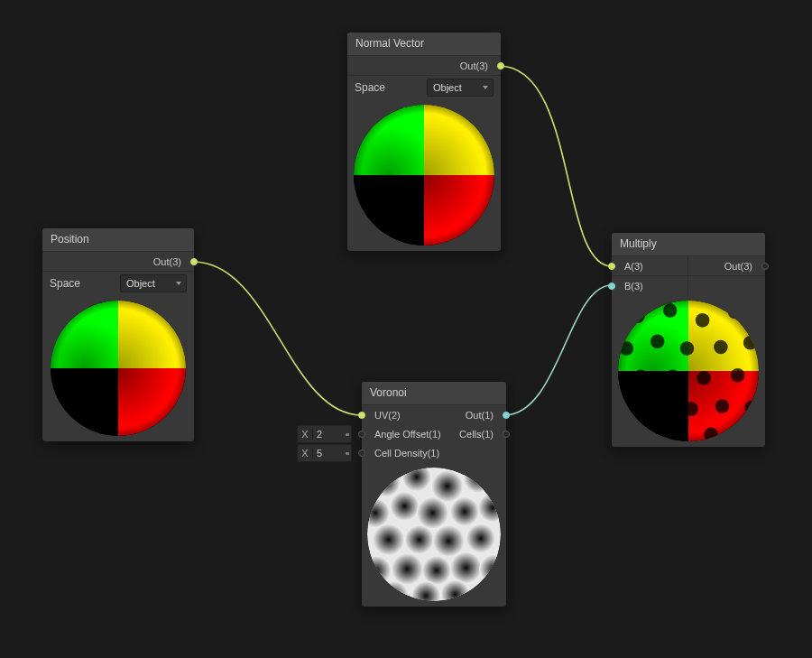 The height and width of the screenshot is (658, 812). I want to click on preview-multiply, so click(688, 371).